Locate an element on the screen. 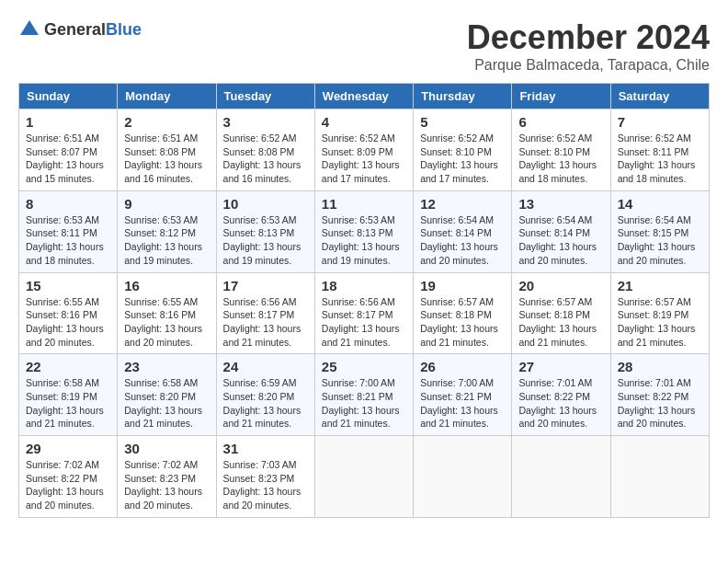  day-info: Sunrise: 6:53 AMSunset: 8:11 PMDaylight:… is located at coordinates (68, 241).